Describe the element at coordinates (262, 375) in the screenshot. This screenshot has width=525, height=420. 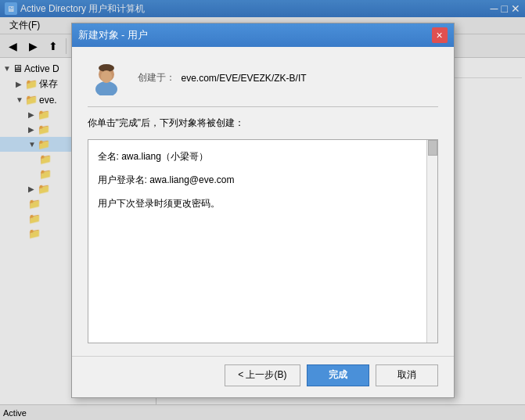
I see `back-button: < 上一步(B)` at that location.